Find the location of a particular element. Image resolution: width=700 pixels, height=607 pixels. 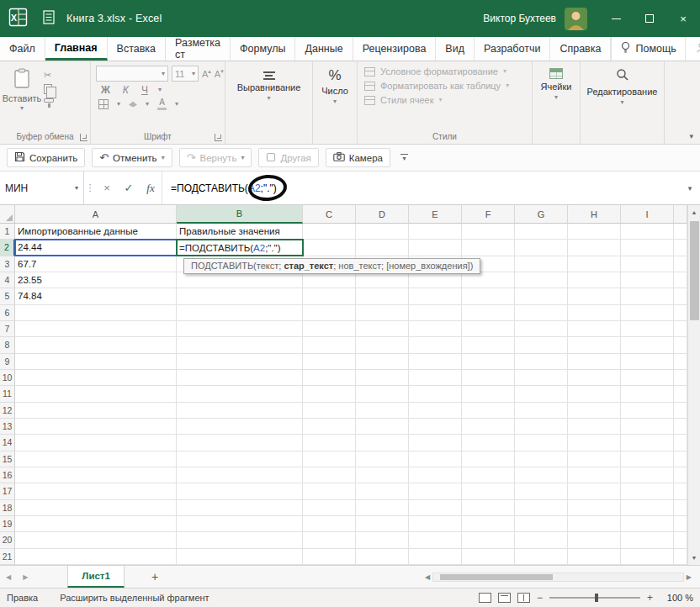

column-header-d: D is located at coordinates (382, 214).